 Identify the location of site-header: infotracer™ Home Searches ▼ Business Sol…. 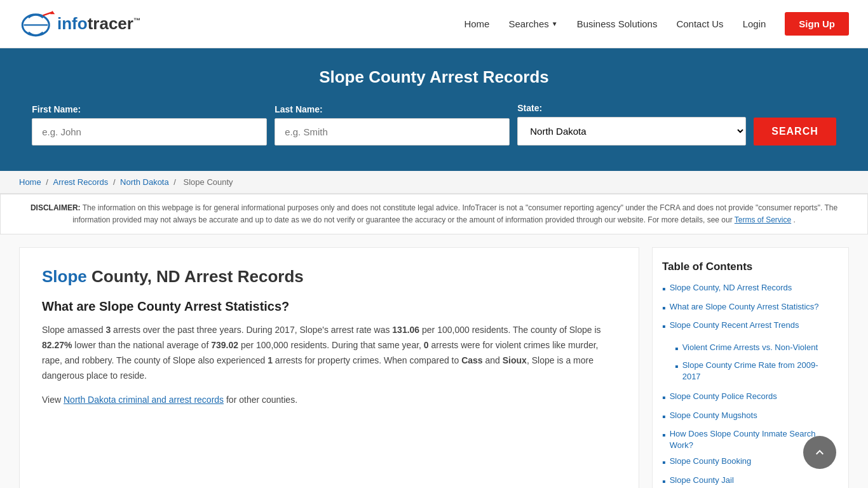
(434, 24).